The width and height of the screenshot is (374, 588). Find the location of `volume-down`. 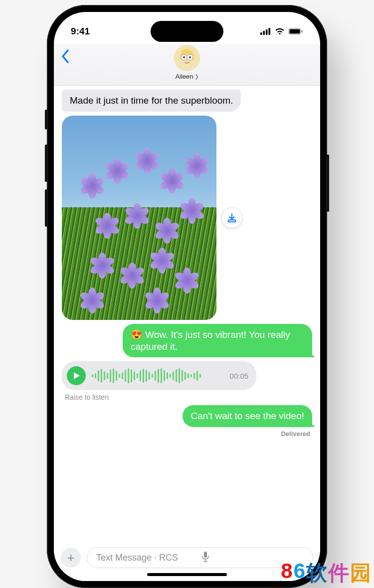

volume-down is located at coordinates (46, 208).